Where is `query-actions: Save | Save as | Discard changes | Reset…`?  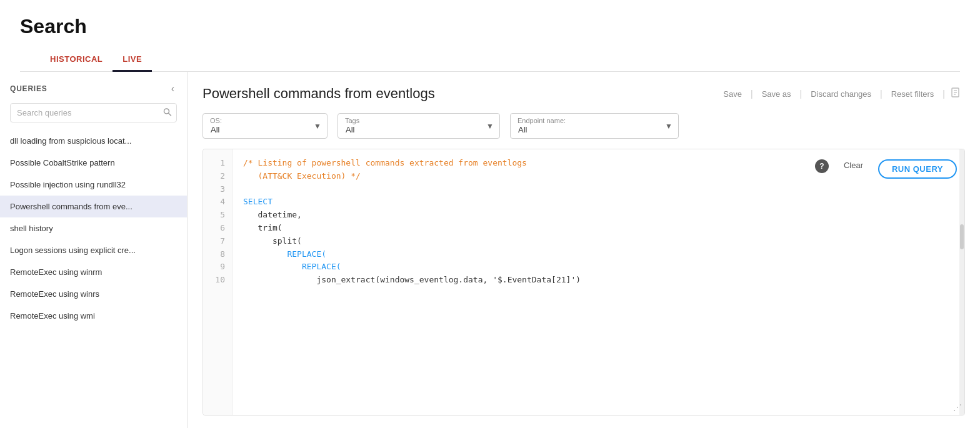
query-actions: Save | Save as | Discard changes | Reset… is located at coordinates (840, 94).